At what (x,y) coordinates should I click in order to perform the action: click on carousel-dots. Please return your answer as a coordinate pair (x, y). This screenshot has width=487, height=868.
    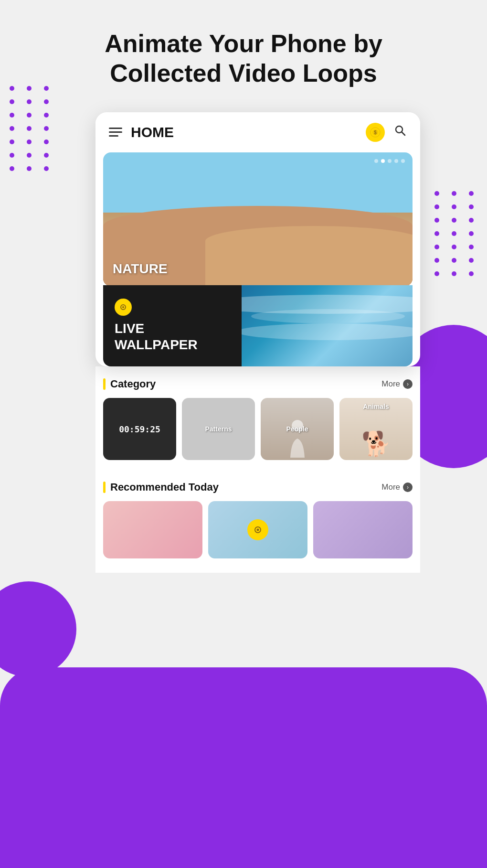
    Looking at the image, I should click on (390, 161).